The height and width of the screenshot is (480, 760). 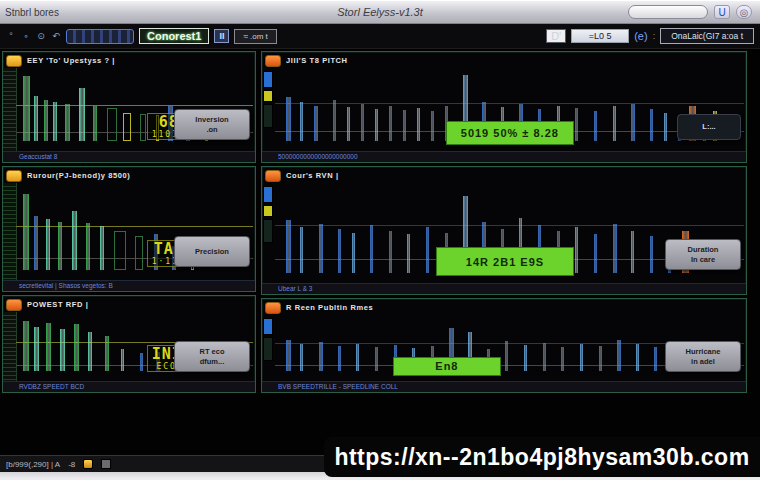 I want to click on titlebar: Stnbrl bores Storl Eelyss-v1.3t U ◎, so click(x=380, y=12).